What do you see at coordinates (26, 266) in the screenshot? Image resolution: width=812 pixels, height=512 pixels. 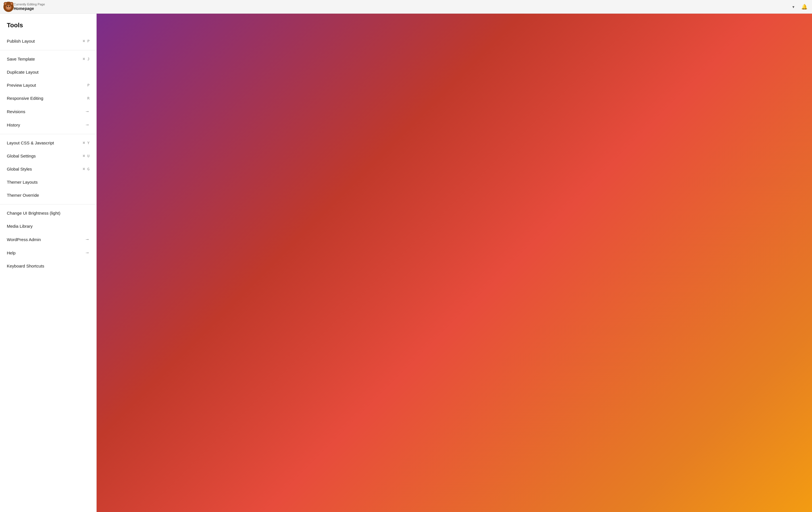 I see `menu-item-label: Keyboard Shortcuts` at bounding box center [26, 266].